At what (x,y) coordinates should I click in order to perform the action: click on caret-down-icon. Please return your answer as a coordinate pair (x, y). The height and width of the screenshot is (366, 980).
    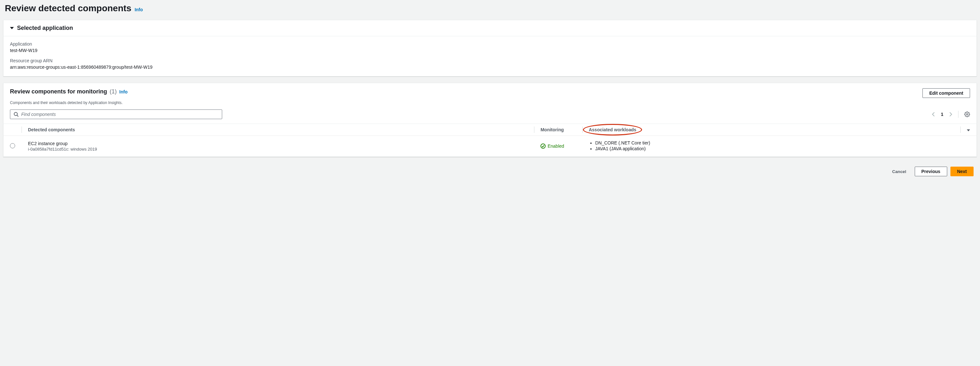
    Looking at the image, I should click on (12, 28).